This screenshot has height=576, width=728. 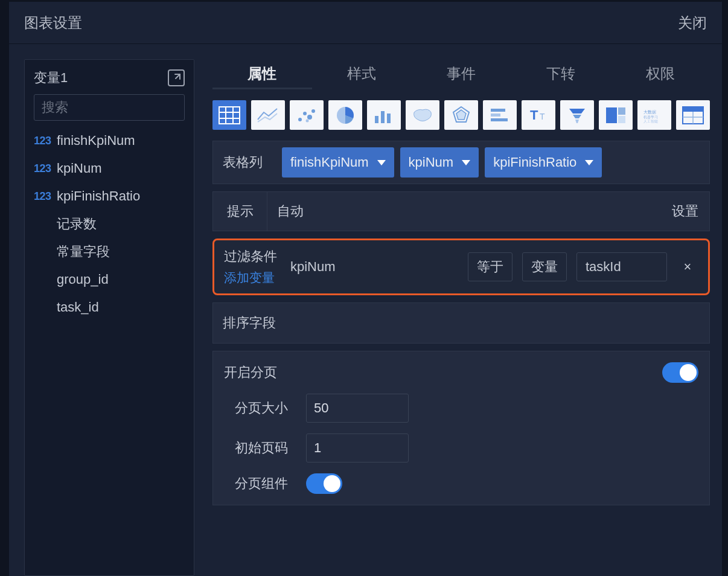 What do you see at coordinates (109, 307) in the screenshot?
I see `variable-item: .task_id` at bounding box center [109, 307].